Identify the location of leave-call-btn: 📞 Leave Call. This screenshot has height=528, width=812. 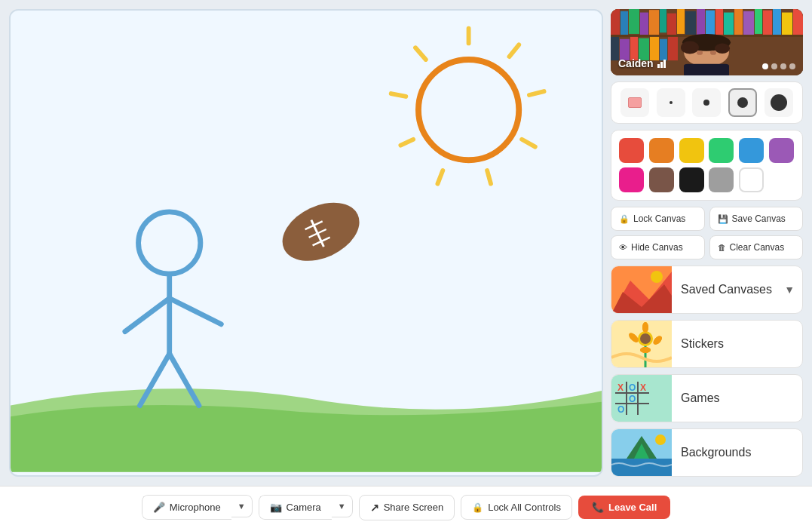
(624, 507).